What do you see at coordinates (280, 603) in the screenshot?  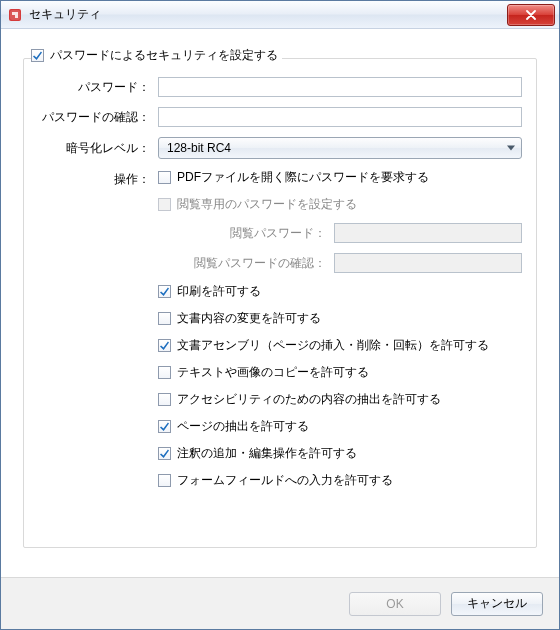 I see `dialog-footer: OK キャンセル` at bounding box center [280, 603].